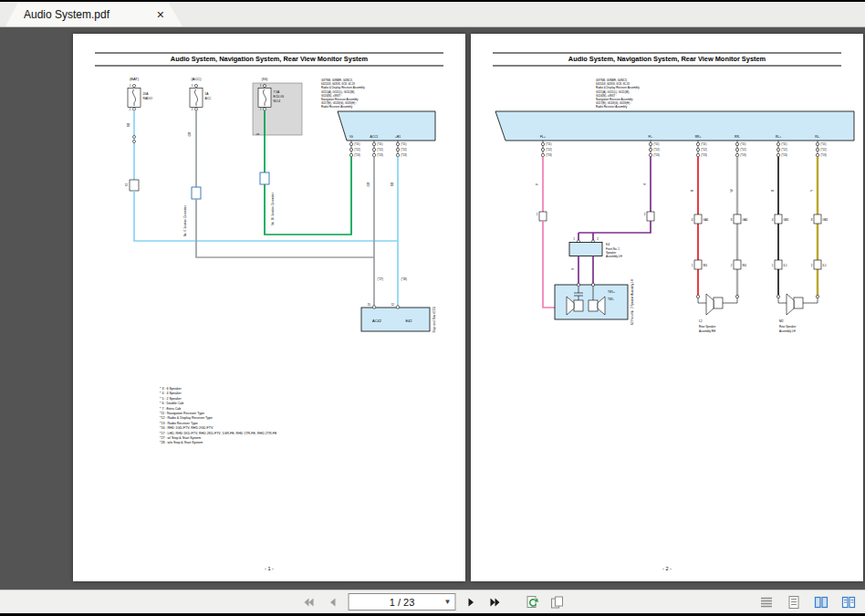 The height and width of the screenshot is (616, 865). Describe the element at coordinates (393, 305) in the screenshot. I see `svg-text: 12` at that location.